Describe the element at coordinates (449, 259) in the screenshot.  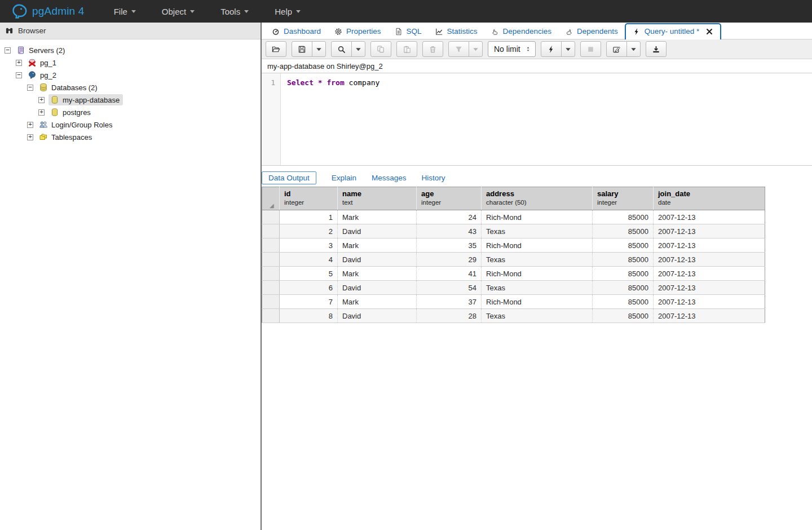
I see `grid-cell: 29` at that location.